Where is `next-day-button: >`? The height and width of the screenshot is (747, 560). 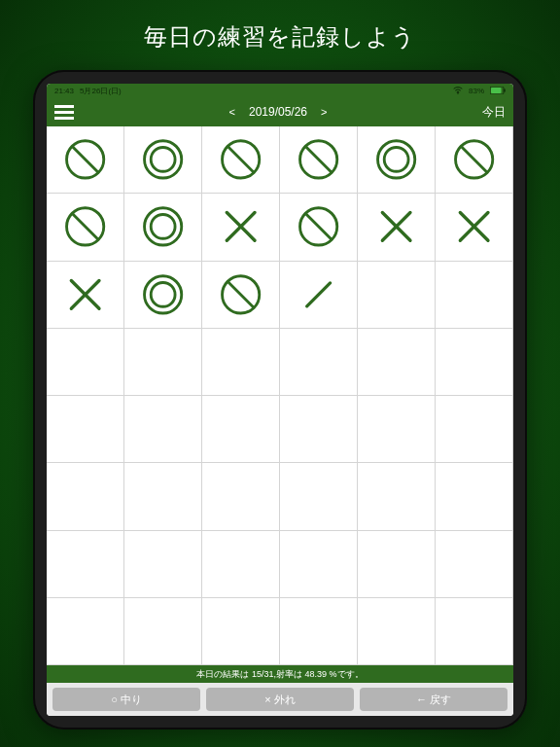
next-day-button: > is located at coordinates (324, 112).